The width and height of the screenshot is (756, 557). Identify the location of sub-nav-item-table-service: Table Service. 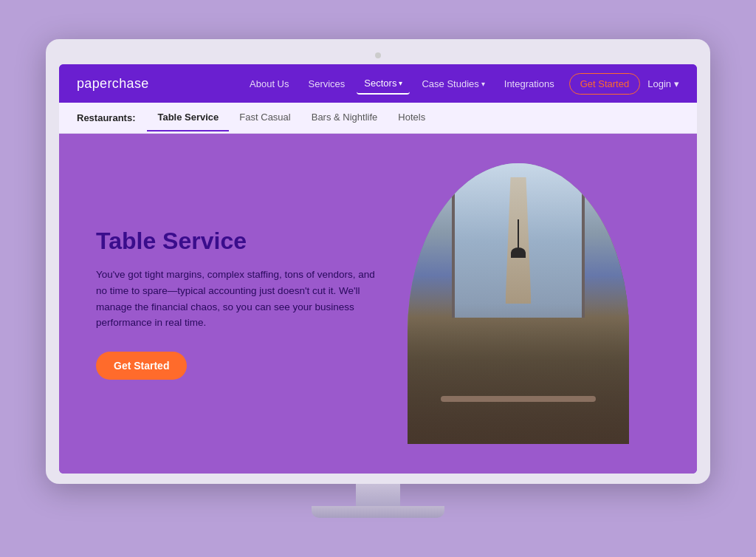
(188, 118).